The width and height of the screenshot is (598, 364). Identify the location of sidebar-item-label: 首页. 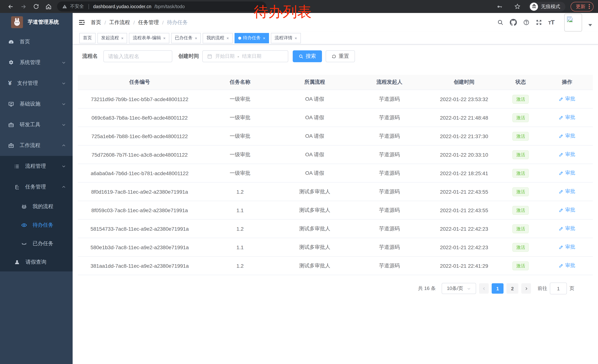
(25, 42).